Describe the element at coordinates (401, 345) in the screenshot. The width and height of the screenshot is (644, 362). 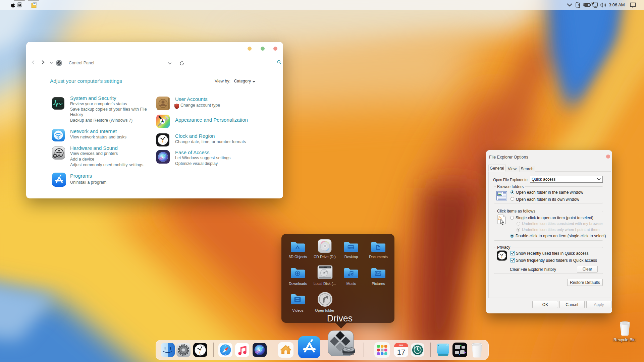
I see `svg-text: JUL` at that location.